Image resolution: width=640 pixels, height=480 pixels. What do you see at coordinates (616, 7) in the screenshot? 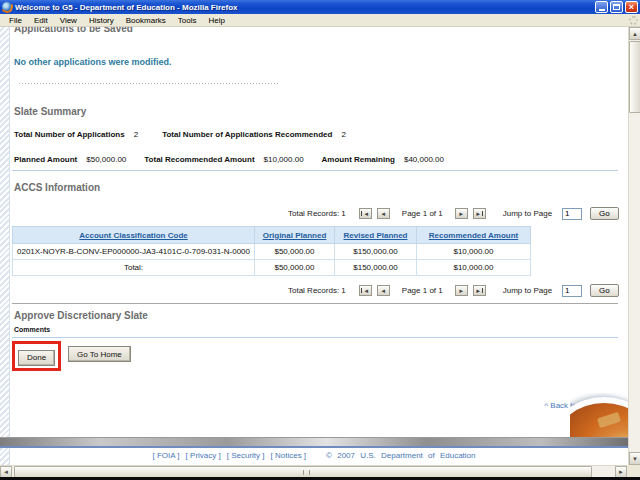
I see `window-controls: ×` at bounding box center [616, 7].